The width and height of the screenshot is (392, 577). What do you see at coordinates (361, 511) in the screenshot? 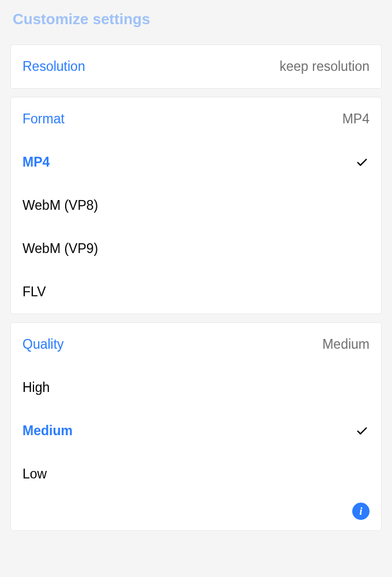
I see `info-icon: i` at bounding box center [361, 511].